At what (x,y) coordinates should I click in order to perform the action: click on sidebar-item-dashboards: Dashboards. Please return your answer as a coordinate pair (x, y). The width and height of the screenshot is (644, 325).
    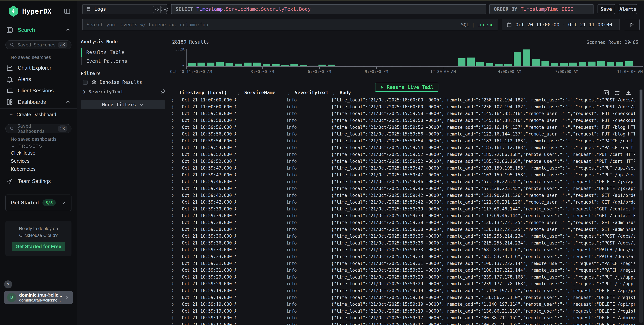
    Looking at the image, I should click on (38, 102).